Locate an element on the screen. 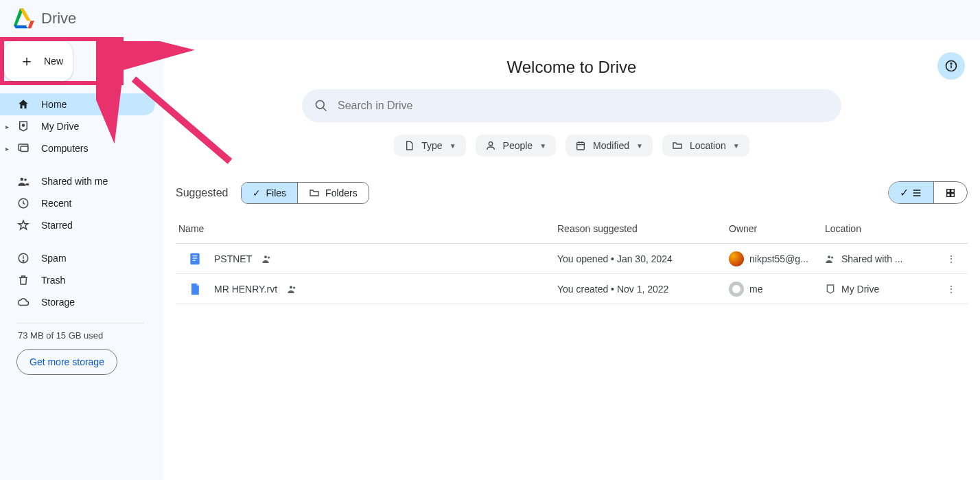  calendar-icon is located at coordinates (581, 146).